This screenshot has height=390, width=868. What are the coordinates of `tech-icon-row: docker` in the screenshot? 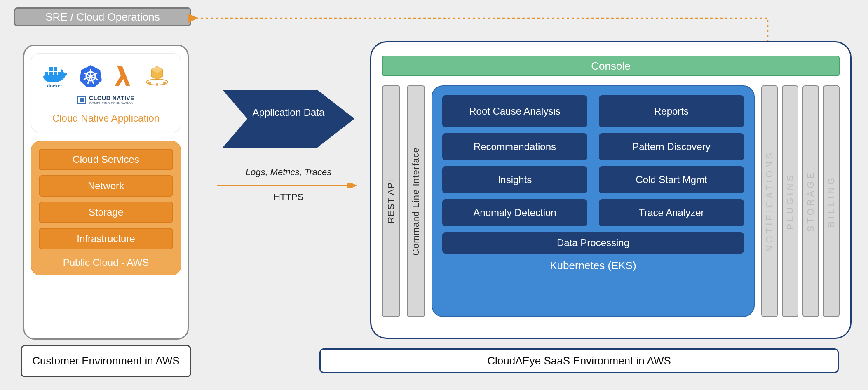 It's located at (106, 76).